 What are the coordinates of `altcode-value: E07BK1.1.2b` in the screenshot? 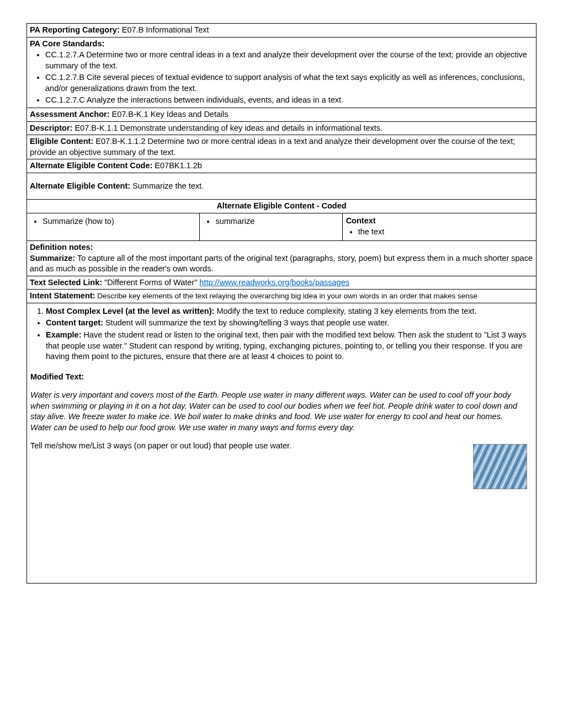 It's located at (177, 165).